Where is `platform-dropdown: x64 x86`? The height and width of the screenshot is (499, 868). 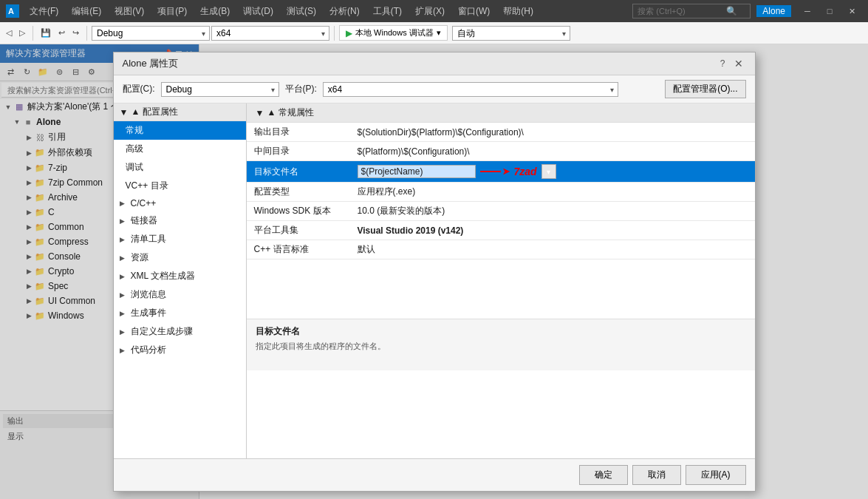 platform-dropdown: x64 x86 is located at coordinates (270, 33).